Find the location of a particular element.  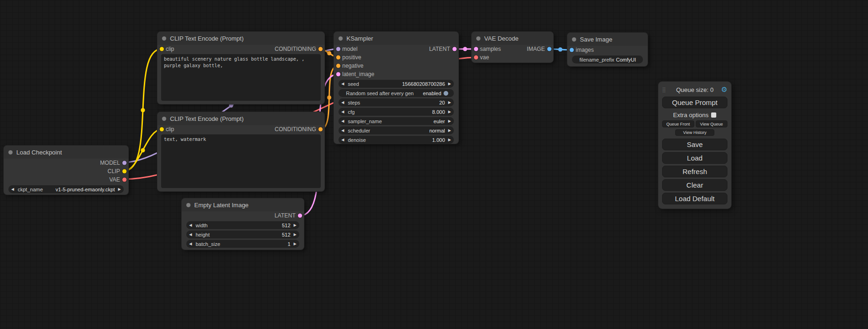

node-empty-latent-image: Empty Latent Image LATENT ◀ width 512 ▶ … is located at coordinates (243, 224).